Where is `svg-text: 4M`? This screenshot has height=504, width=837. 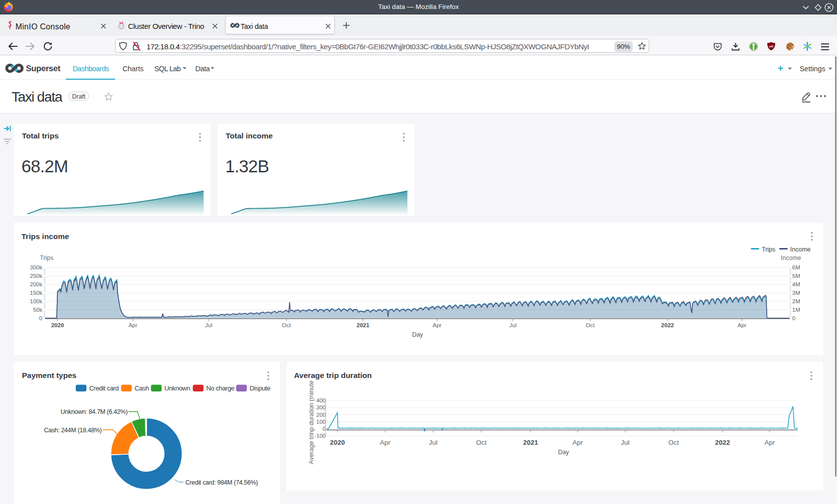
svg-text: 4M is located at coordinates (796, 284).